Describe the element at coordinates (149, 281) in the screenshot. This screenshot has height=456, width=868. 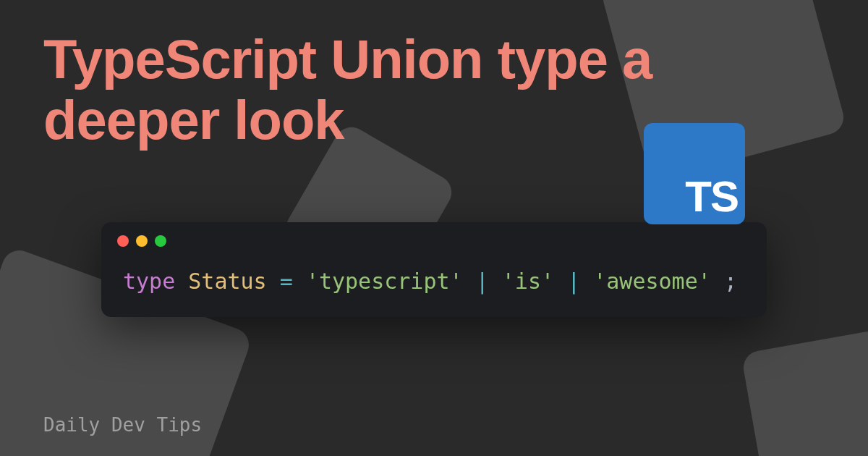
I see `code-keyword: type` at that location.